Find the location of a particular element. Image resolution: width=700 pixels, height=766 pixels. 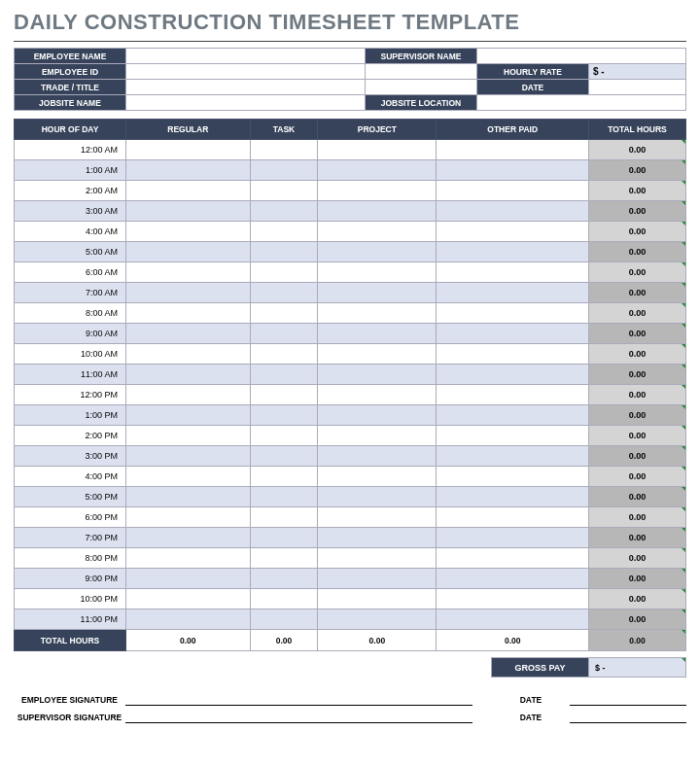

employee-signature-line is located at coordinates (299, 696).